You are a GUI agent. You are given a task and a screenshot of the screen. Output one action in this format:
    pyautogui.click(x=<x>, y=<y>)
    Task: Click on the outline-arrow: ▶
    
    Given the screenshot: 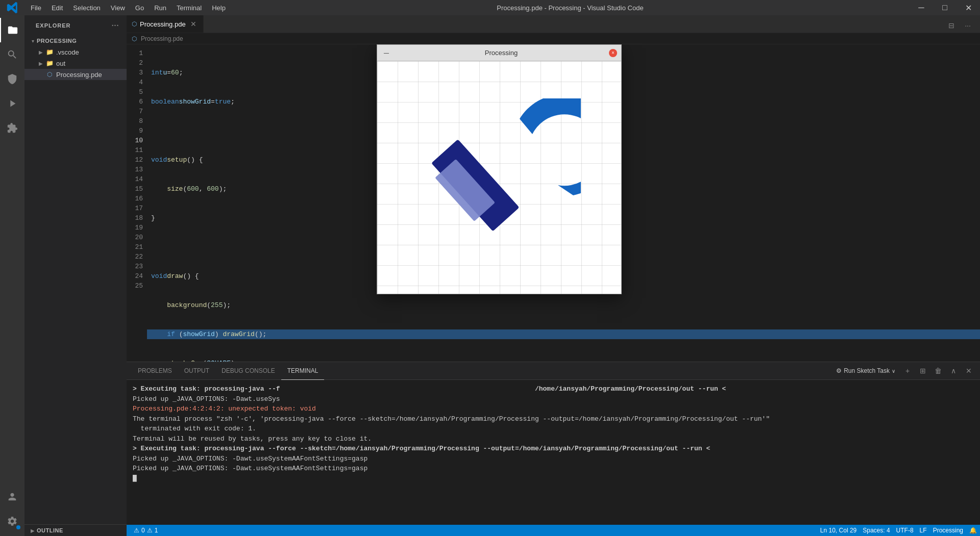 What is the action you would take?
    pyautogui.click(x=33, y=530)
    